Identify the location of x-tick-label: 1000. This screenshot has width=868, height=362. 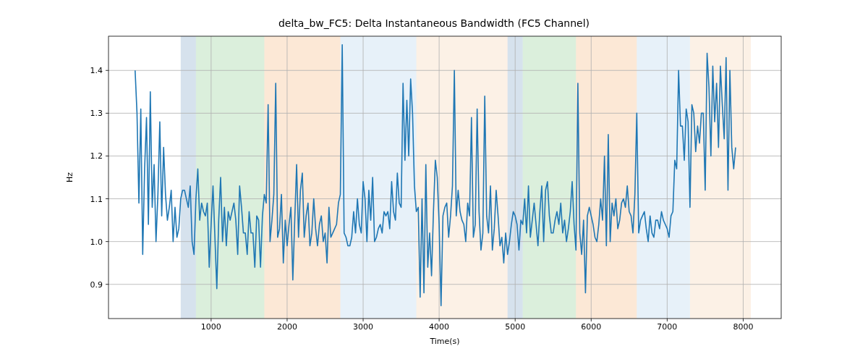
(211, 327).